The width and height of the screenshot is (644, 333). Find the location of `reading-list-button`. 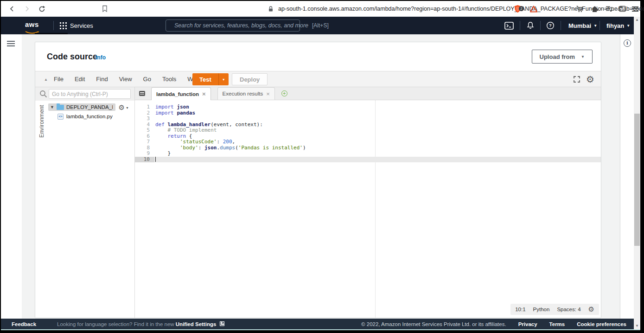

reading-list-button is located at coordinates (609, 9).